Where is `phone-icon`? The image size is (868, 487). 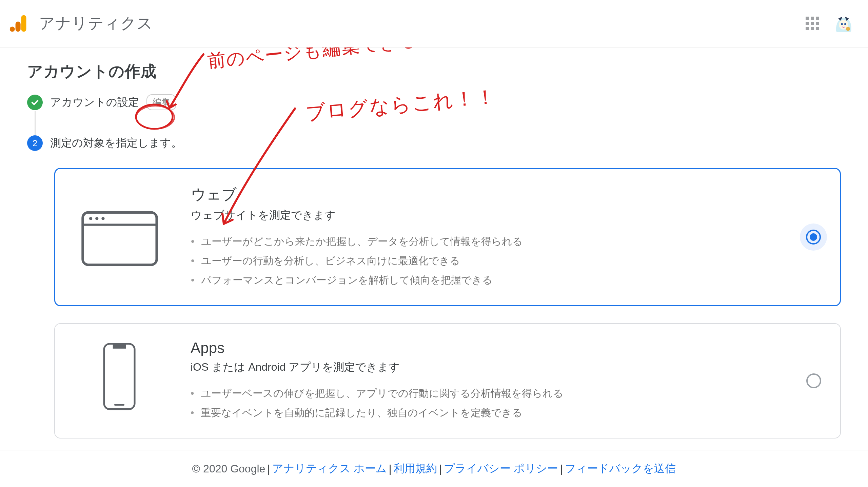
phone-icon is located at coordinates (119, 381).